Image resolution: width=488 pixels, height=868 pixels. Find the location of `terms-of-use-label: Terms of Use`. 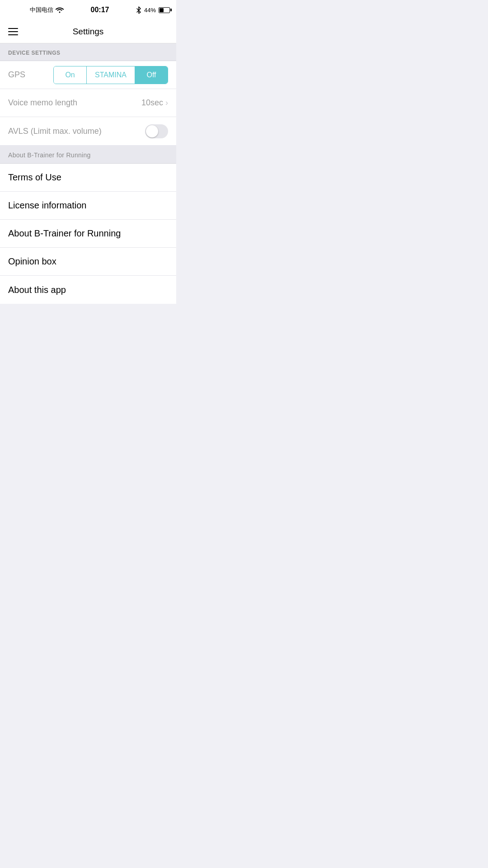

terms-of-use-label: Terms of Use is located at coordinates (35, 177).